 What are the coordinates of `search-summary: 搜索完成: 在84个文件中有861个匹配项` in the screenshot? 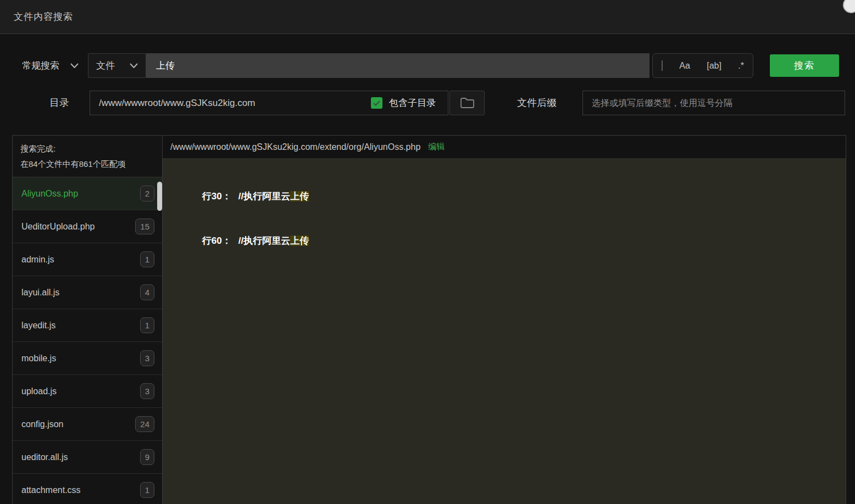 It's located at (87, 156).